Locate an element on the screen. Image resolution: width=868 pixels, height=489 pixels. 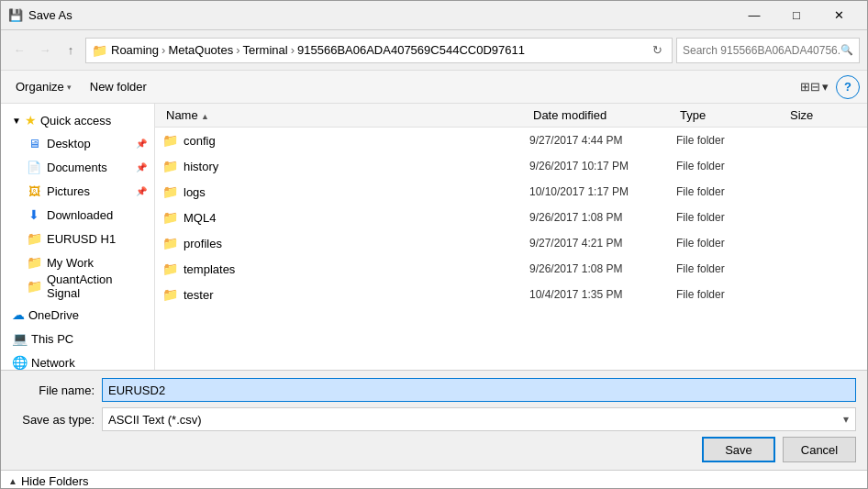
address-folder-icon: 📁 is located at coordinates (99, 50).